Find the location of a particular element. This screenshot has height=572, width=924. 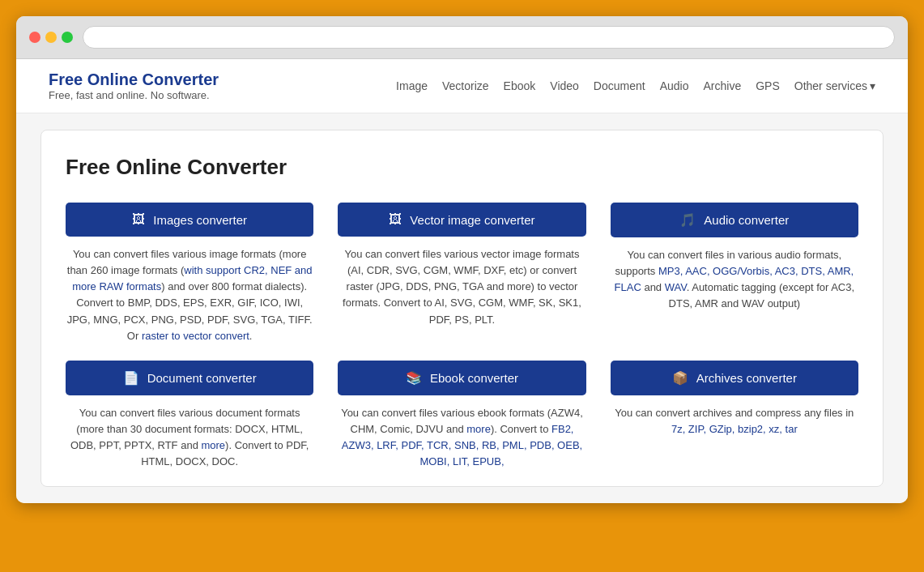

vector-converter-desc: You can convert files various vector ima… is located at coordinates (462, 287).